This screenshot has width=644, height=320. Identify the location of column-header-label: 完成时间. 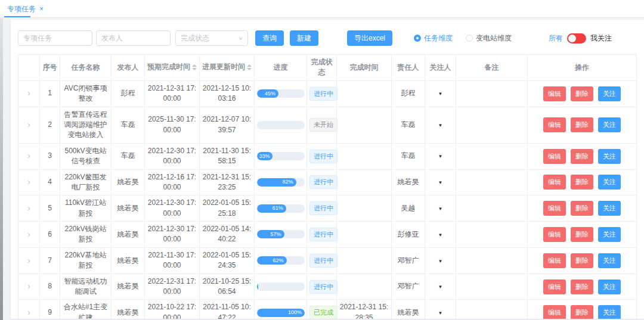
(364, 67).